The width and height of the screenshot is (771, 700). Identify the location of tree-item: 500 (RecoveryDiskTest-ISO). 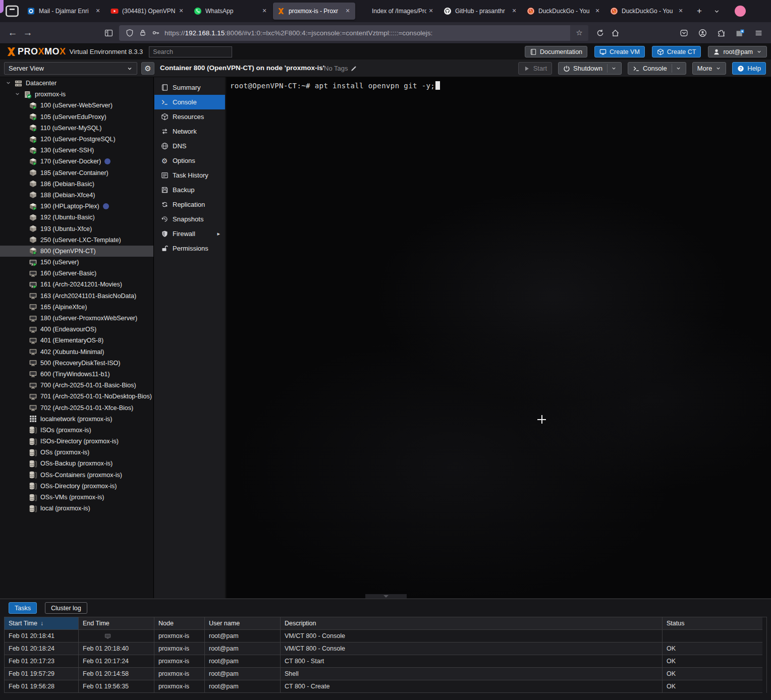
(77, 363).